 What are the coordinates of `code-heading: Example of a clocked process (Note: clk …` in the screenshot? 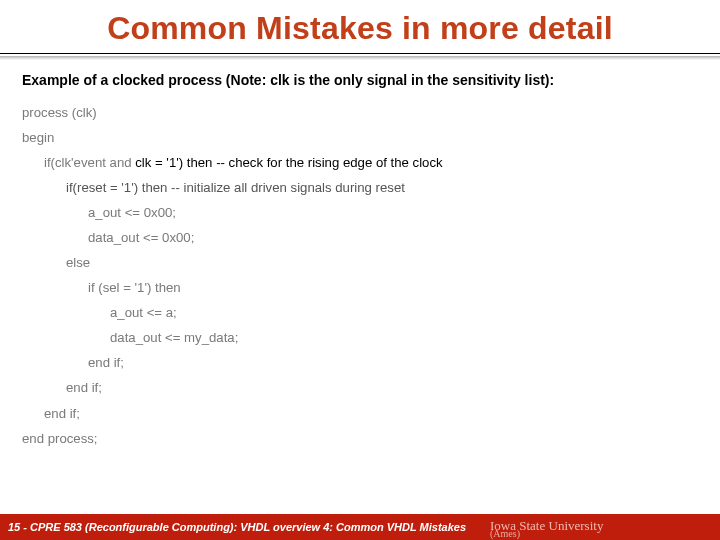 It's located at (360, 80).